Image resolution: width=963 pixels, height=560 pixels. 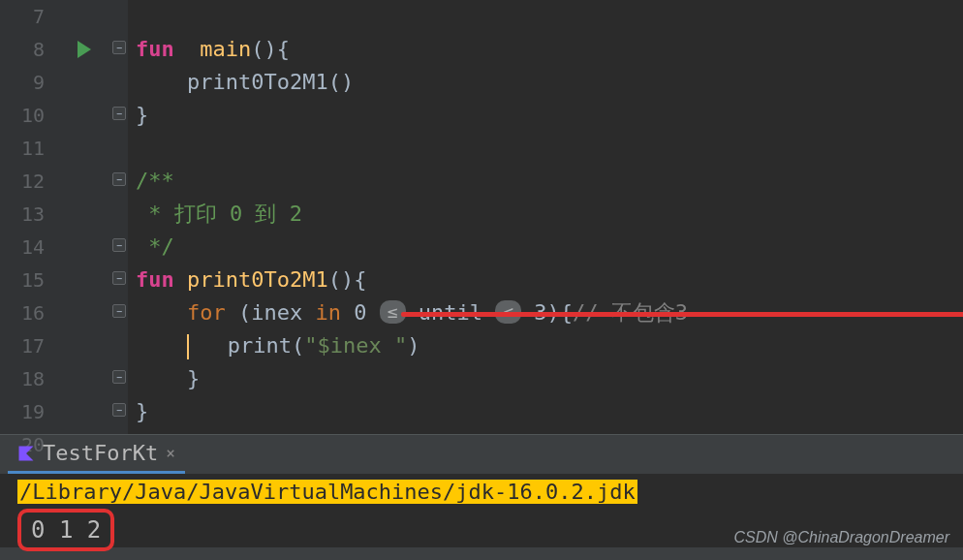 I want to click on line-number: 13, so click(x=22, y=214).